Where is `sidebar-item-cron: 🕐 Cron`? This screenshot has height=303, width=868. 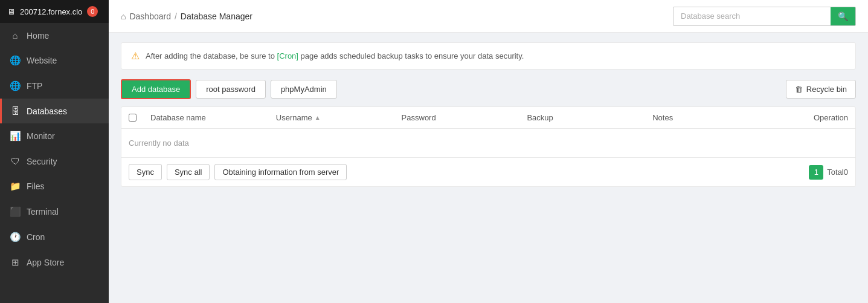
sidebar-item-cron: 🕐 Cron is located at coordinates (54, 237).